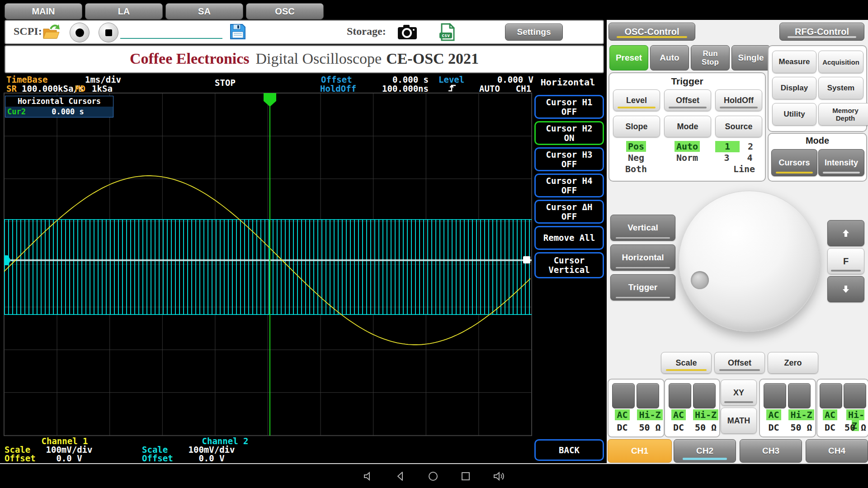  Describe the element at coordinates (751, 58) in the screenshot. I see `single-button: Single` at that location.